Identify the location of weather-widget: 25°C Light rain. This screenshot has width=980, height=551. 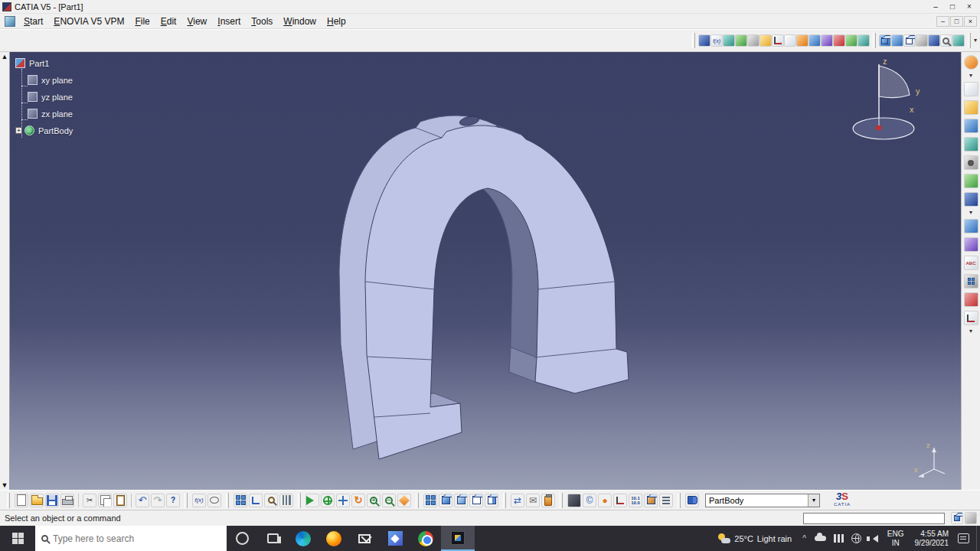
(755, 539).